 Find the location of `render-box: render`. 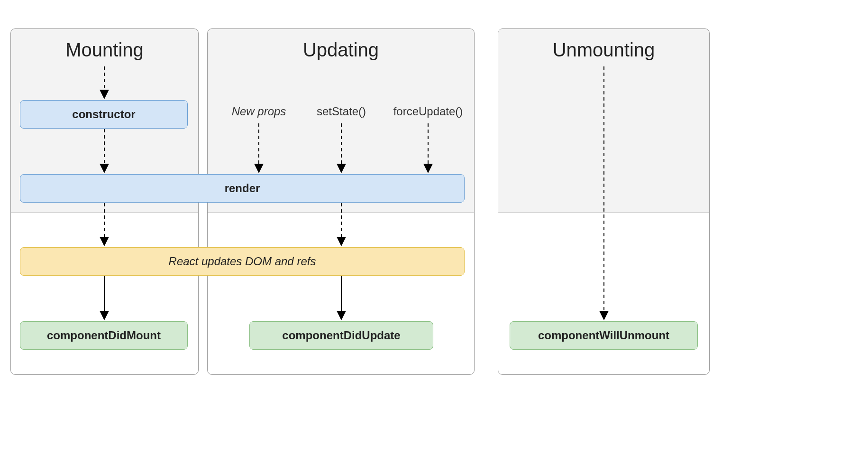

render-box: render is located at coordinates (242, 188).